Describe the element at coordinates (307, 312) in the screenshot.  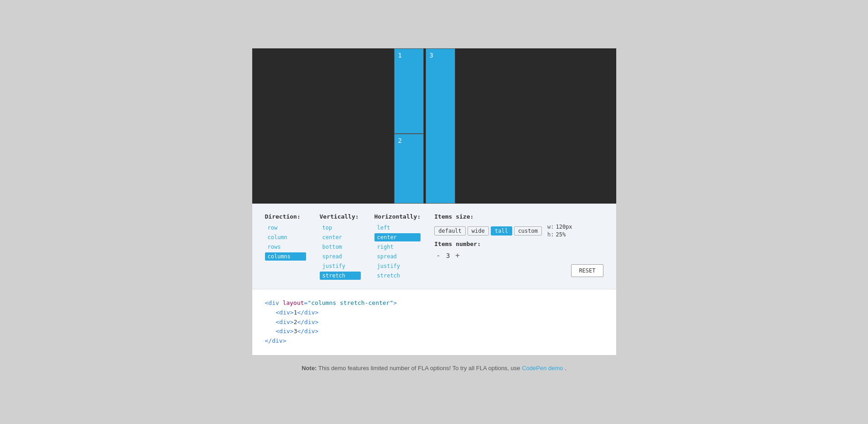
I see `code-div1-close: </div>` at that location.